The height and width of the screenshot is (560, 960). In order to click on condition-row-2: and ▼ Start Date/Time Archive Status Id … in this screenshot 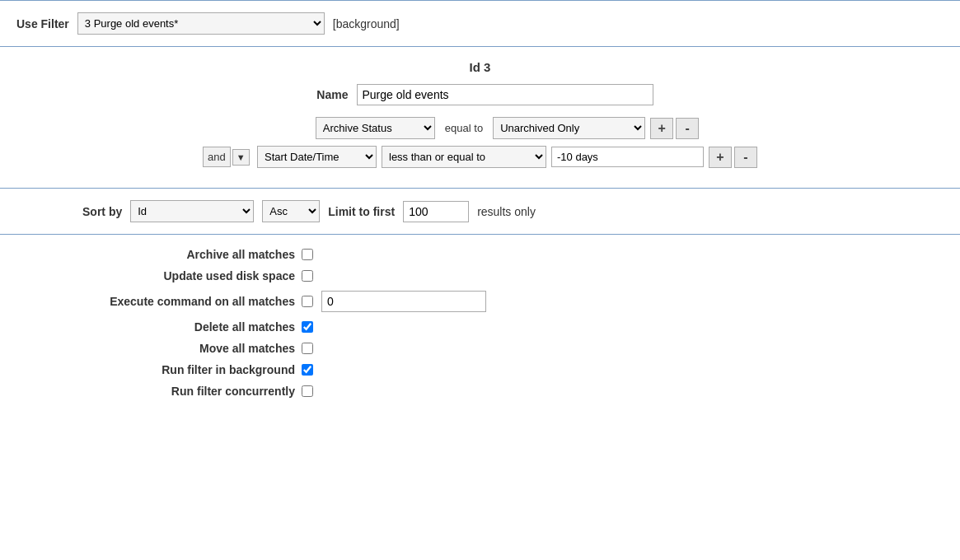, I will do `click(480, 156)`.